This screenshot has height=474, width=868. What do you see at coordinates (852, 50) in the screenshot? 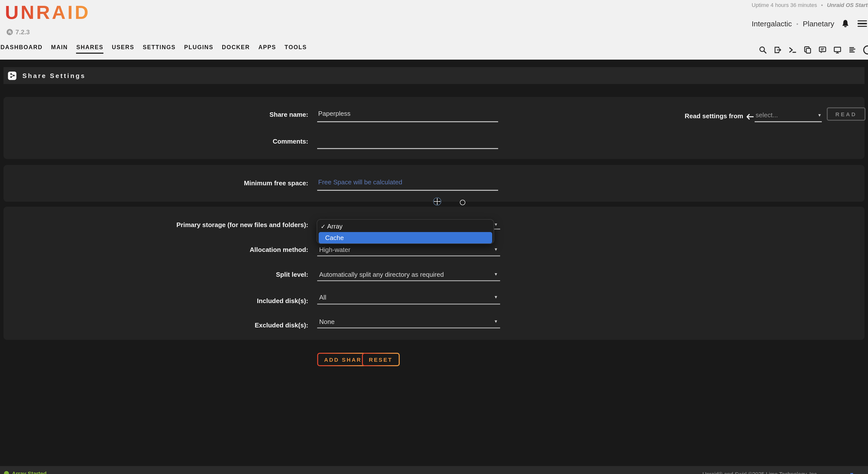
I see `log-icon` at bounding box center [852, 50].